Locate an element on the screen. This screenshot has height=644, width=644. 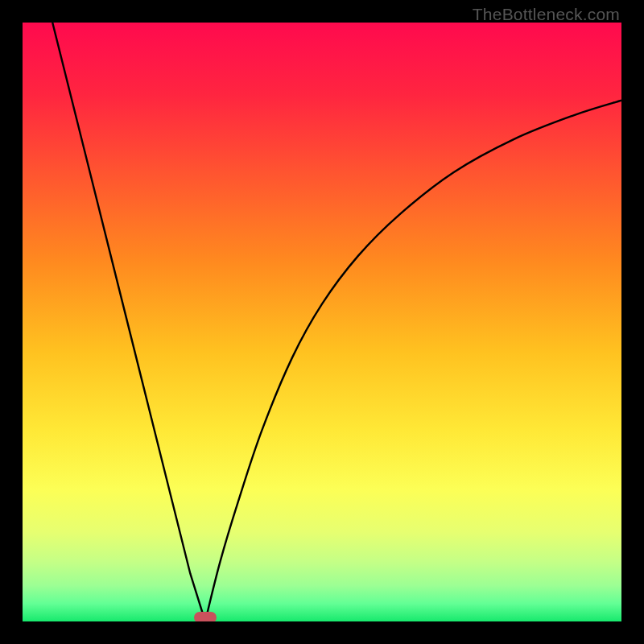
watermark-text: TheBottleneck.com is located at coordinates (546, 14).